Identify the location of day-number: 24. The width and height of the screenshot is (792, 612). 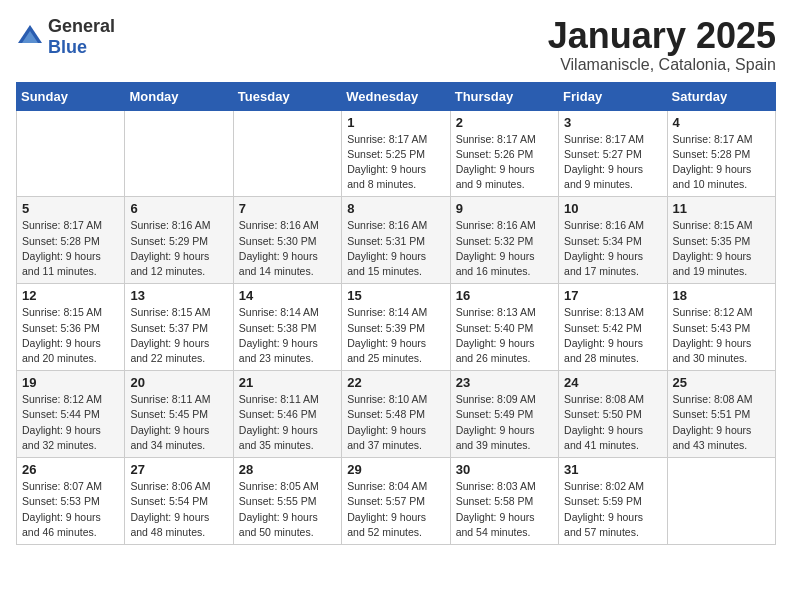
(612, 382).